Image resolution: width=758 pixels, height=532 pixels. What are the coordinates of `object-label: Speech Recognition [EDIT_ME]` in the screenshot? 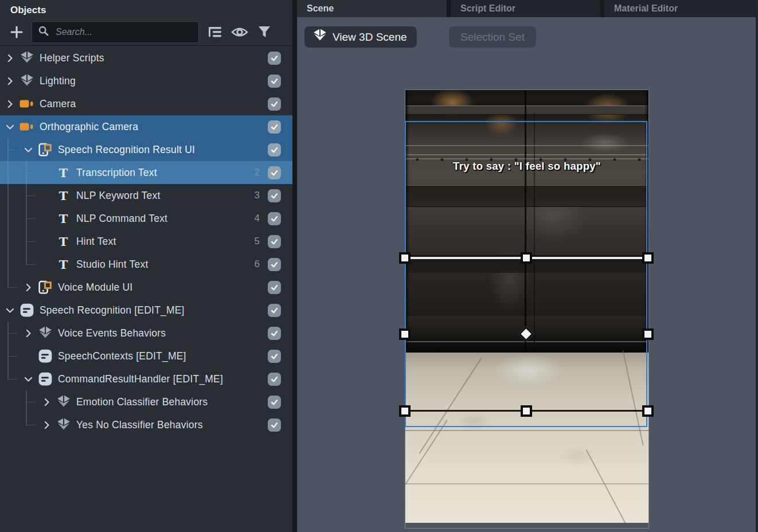 It's located at (143, 311).